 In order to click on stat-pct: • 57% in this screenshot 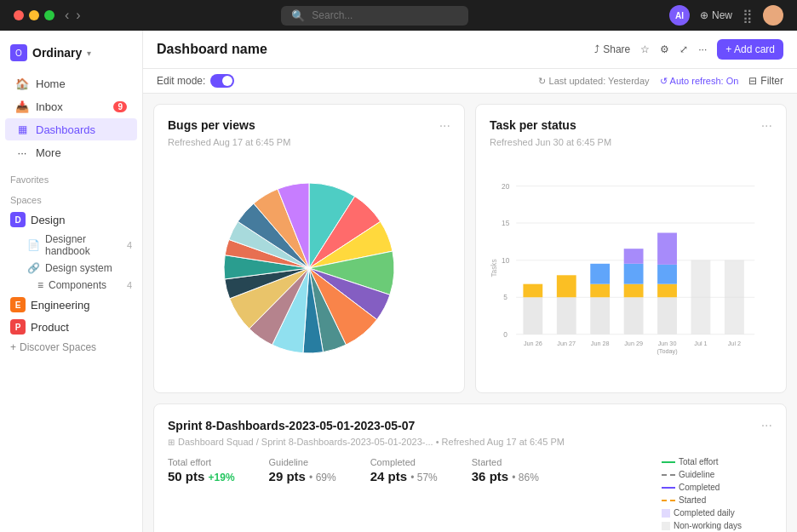, I will do `click(424, 478)`.